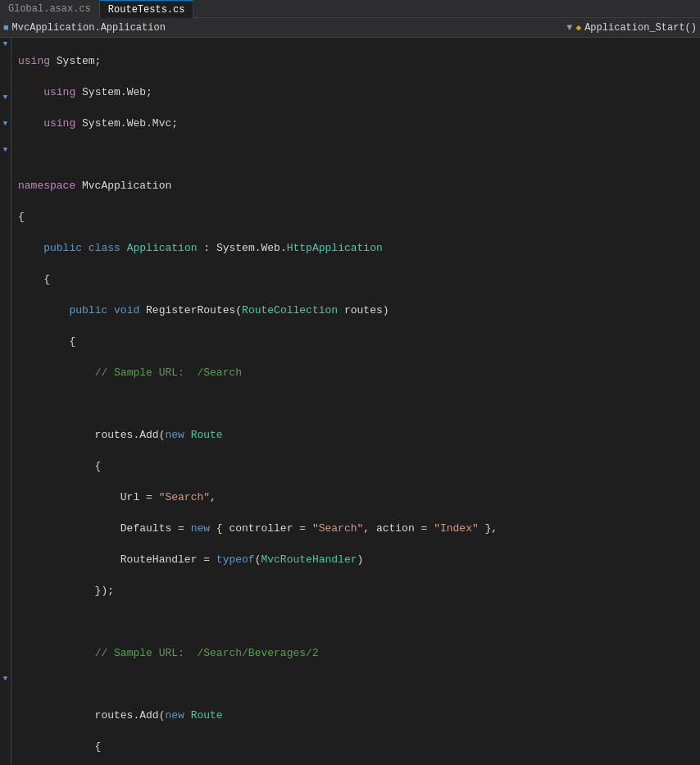  I want to click on toolbar-right: ▼ ◆ Application_Start(), so click(631, 28).